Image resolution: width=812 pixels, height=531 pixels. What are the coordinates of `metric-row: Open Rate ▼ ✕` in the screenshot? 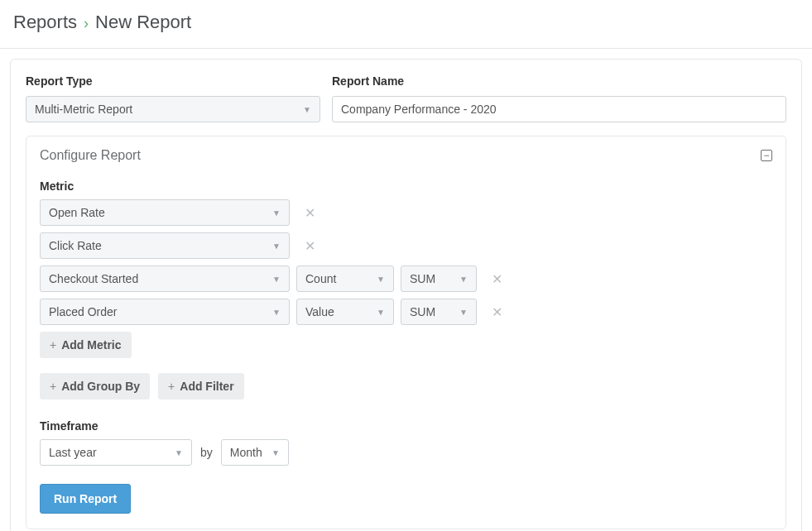 It's located at (406, 213).